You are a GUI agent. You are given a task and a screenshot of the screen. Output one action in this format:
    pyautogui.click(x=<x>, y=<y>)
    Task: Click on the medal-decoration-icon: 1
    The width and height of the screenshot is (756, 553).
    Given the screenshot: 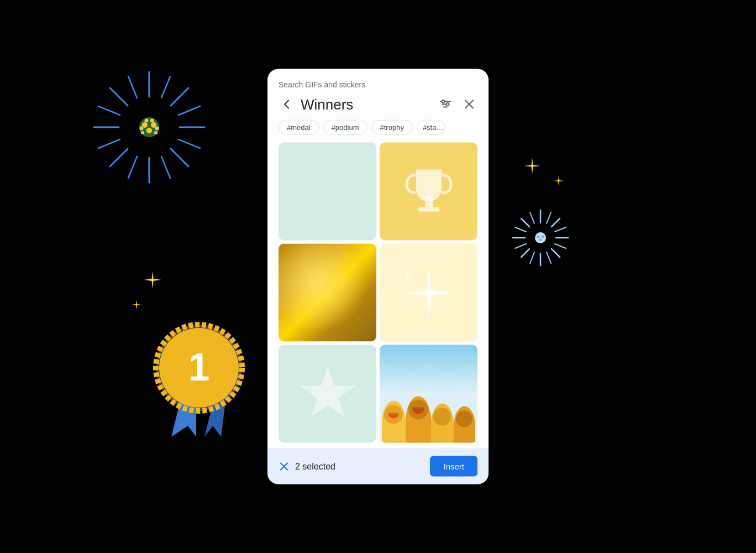 What is the action you would take?
    pyautogui.click(x=199, y=362)
    